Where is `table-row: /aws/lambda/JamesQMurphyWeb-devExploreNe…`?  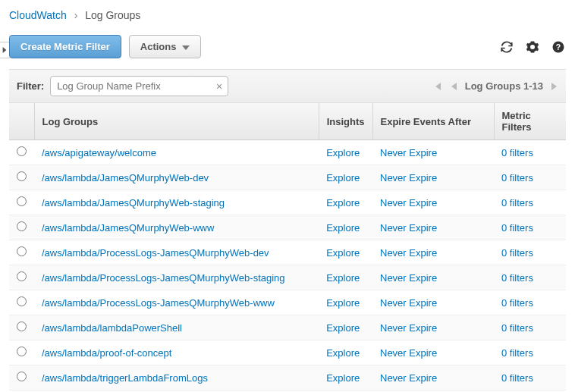 table-row: /aws/lambda/JamesQMurphyWeb-devExploreNe… is located at coordinates (288, 177).